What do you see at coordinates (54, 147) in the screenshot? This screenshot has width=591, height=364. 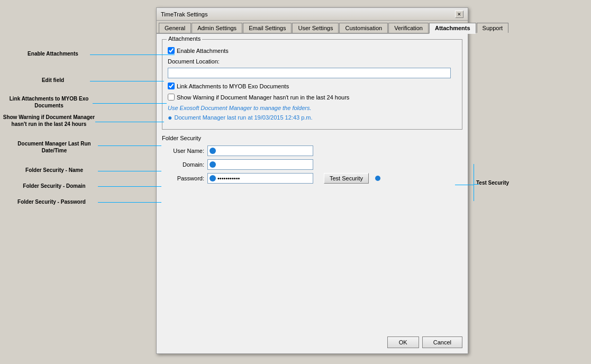 I see `annotation-last-run: Document Manager Last Run Date/Time` at bounding box center [54, 147].